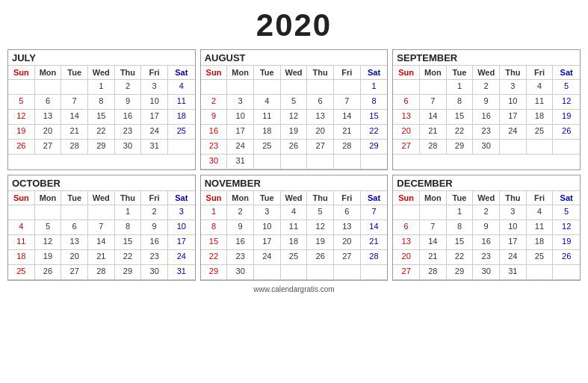 The image size is (588, 383). What do you see at coordinates (155, 273) in the screenshot?
I see `day-cell: 30` at bounding box center [155, 273].